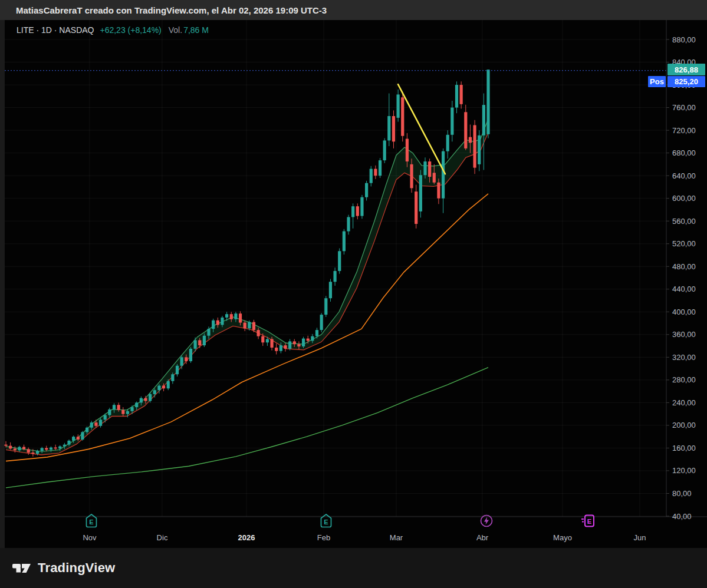 This screenshot has width=707, height=588. I want to click on price-change: +62,23 (+8,14%), so click(130, 30).